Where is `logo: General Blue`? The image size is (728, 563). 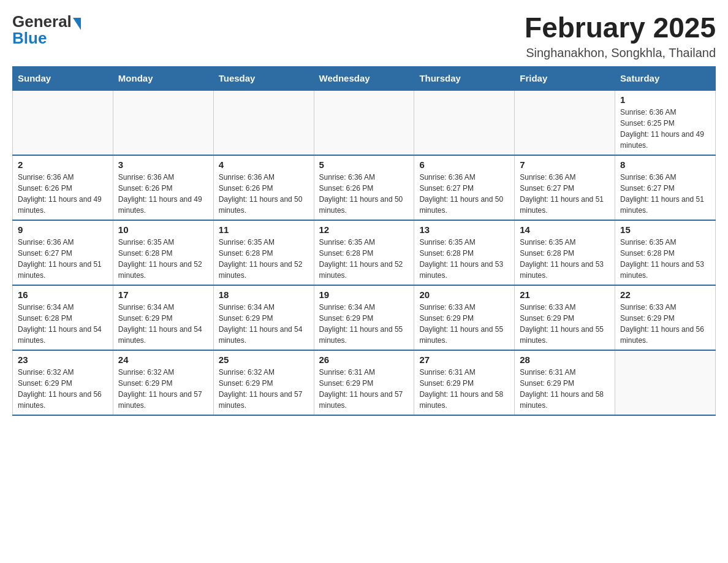 logo: General Blue is located at coordinates (47, 30).